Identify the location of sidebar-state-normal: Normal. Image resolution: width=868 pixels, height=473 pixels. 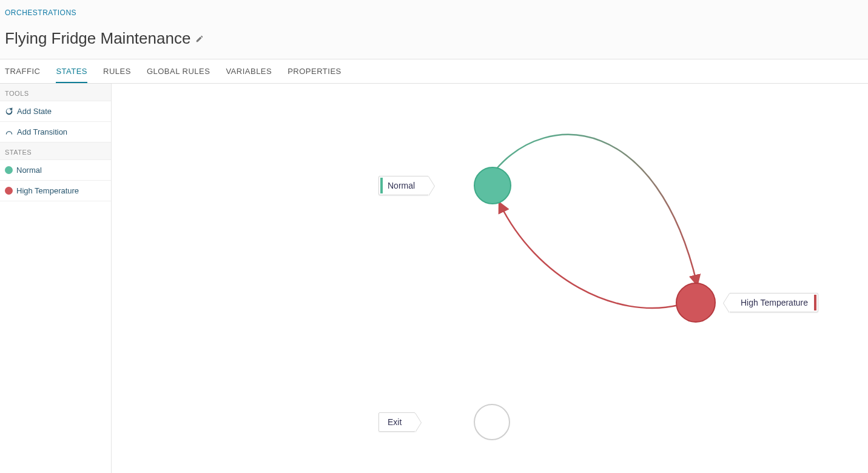
(56, 170).